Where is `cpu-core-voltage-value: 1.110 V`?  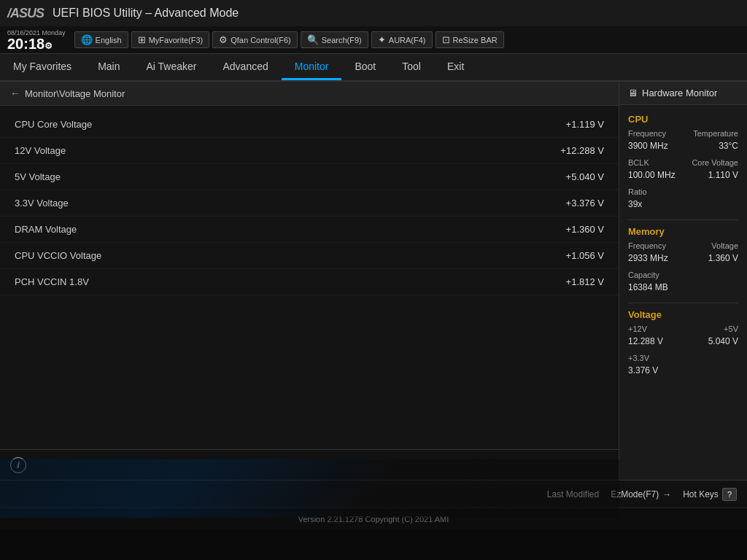 cpu-core-voltage-value: 1.110 V is located at coordinates (724, 175).